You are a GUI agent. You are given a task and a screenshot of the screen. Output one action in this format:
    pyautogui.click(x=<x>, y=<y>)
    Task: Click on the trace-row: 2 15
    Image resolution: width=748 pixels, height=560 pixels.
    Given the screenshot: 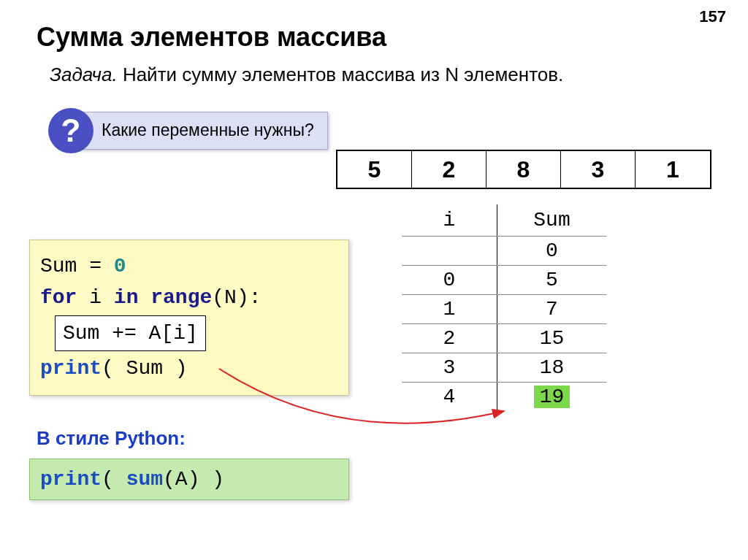 What is the action you would take?
    pyautogui.click(x=504, y=338)
    